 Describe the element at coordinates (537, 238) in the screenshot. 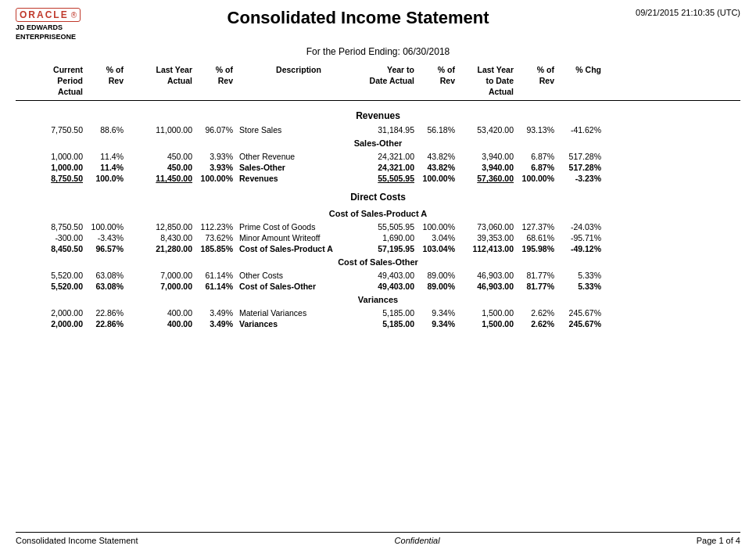

I see `cell-value: 68.61%` at that location.